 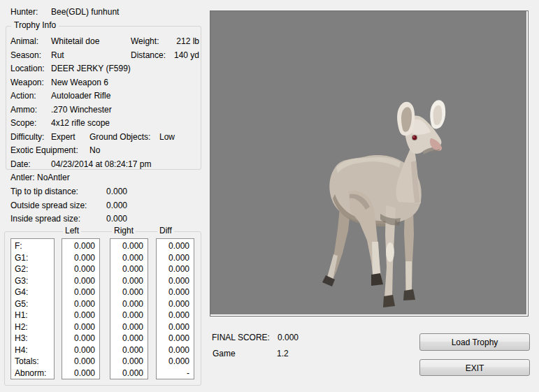 What do you see at coordinates (166, 231) in the screenshot?
I see `column-header-diff: Diff` at bounding box center [166, 231].